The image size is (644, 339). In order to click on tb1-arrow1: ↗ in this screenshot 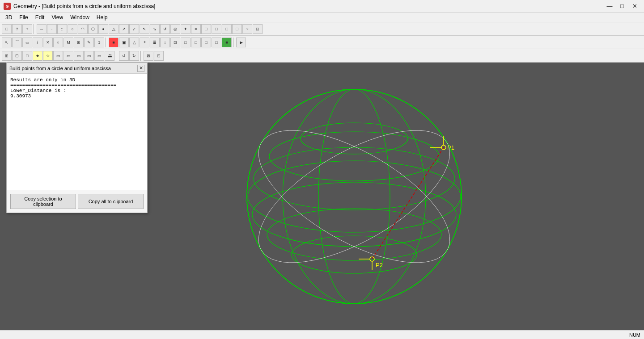, I will do `click(124, 29)`.